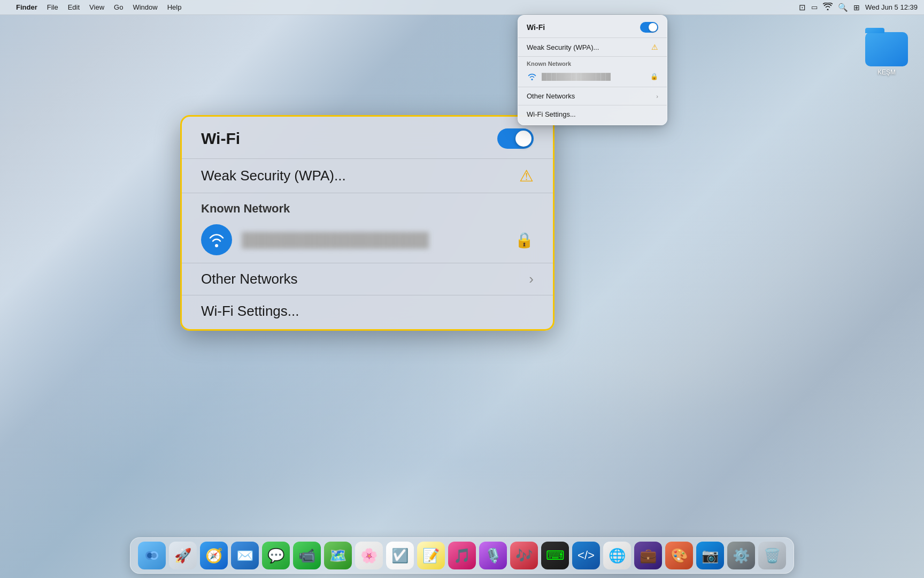  What do you see at coordinates (536, 27) in the screenshot?
I see `wifi-label-small: Wi-Fi` at bounding box center [536, 27].